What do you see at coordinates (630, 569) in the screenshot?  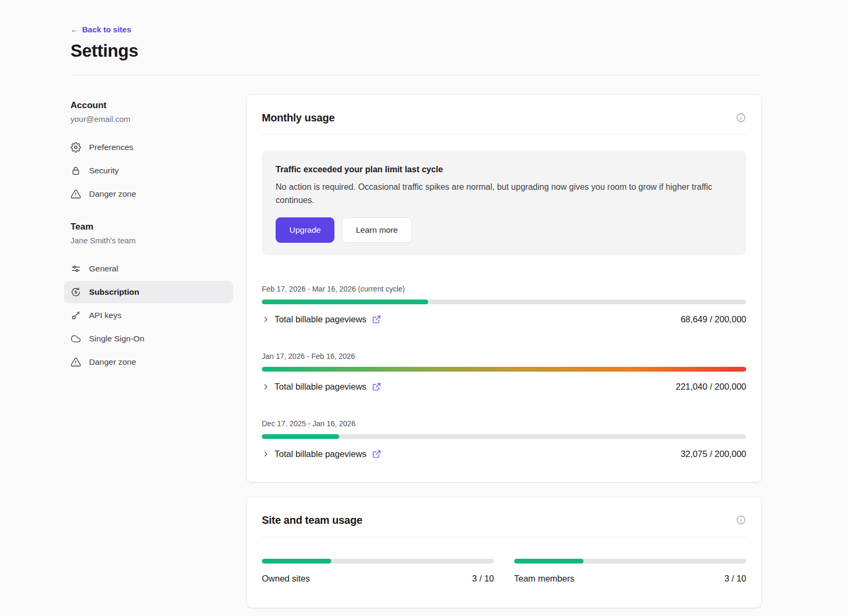 I see `team-members-meter: Team members 3 / 10` at bounding box center [630, 569].